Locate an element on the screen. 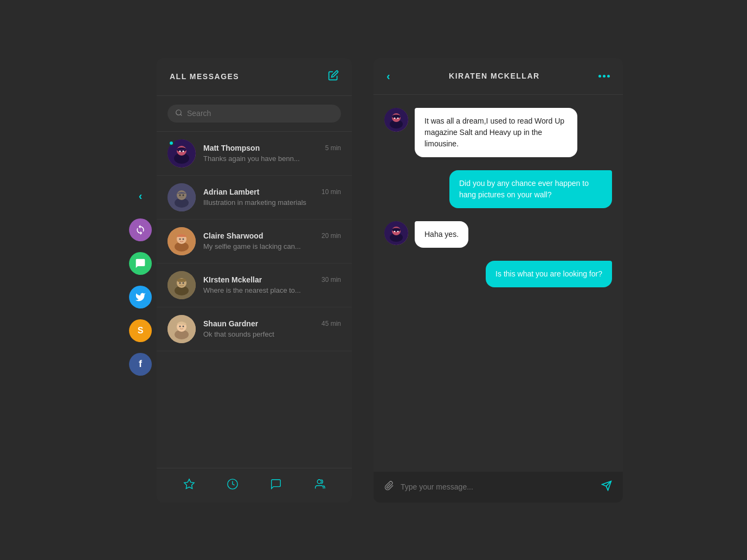  sidebar-icons: ‹ S f is located at coordinates (140, 280).